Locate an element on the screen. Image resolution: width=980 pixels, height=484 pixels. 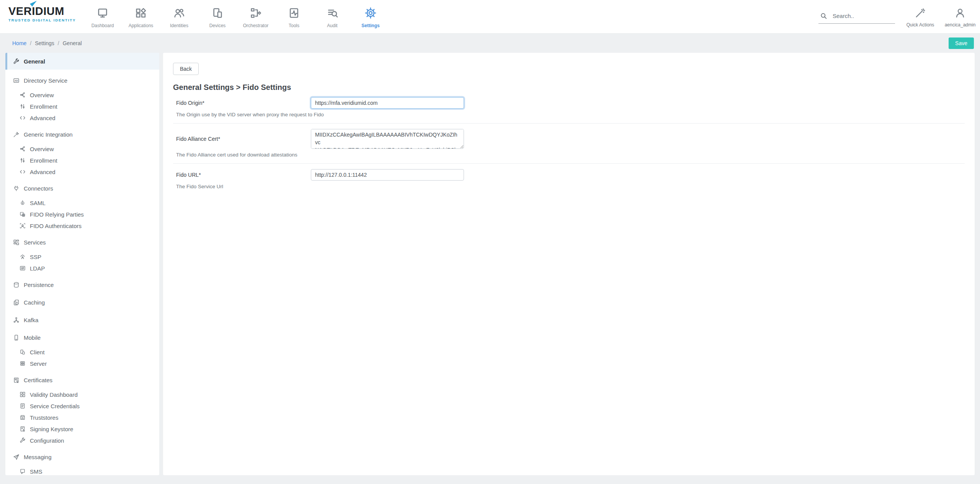
fido-rp-icon is located at coordinates (23, 214).